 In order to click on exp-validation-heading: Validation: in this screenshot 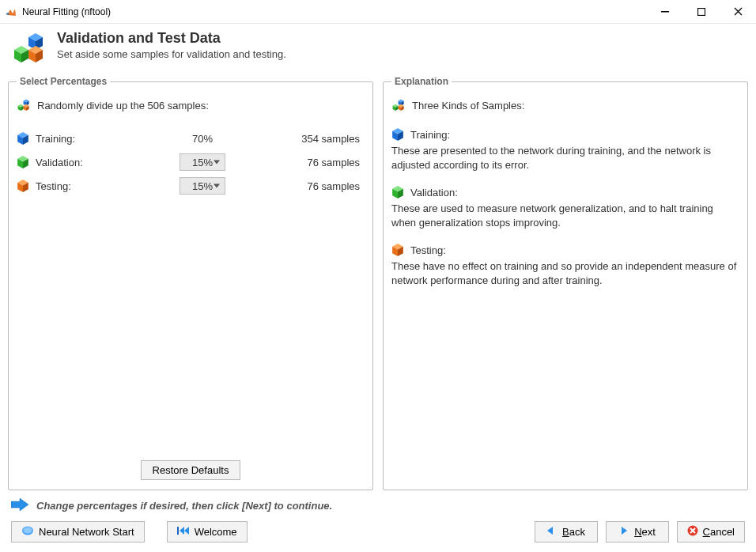, I will do `click(565, 192)`.